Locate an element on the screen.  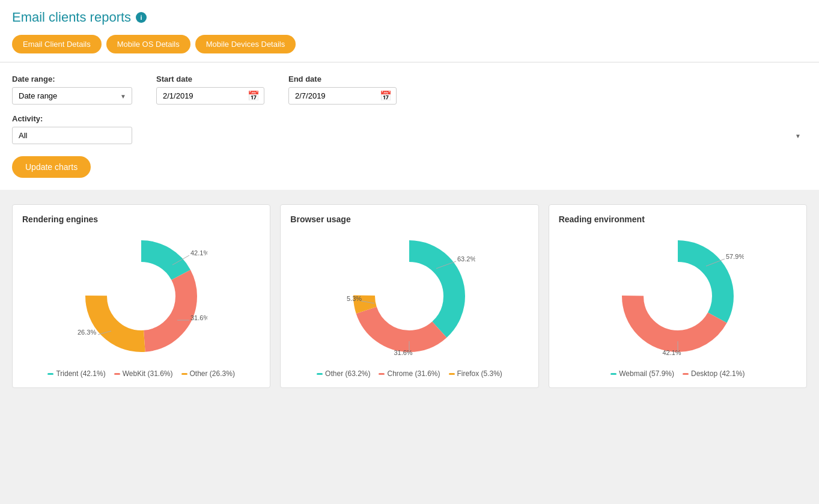
browser-usage-chart: 63.2% 31.6% 5.3% is located at coordinates (409, 296).